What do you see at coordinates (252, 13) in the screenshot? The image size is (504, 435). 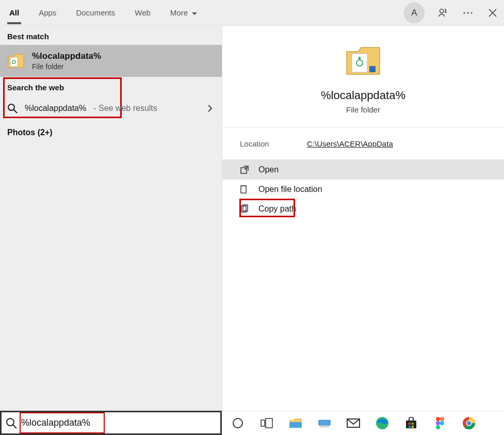 I see `search-filter-tabs: All Apps Documents Web More A` at bounding box center [252, 13].